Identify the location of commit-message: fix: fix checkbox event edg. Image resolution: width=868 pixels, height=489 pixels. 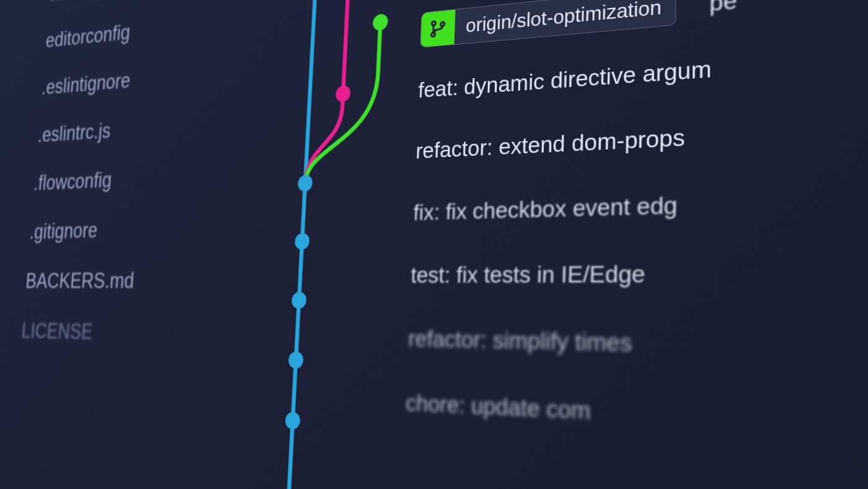
(546, 209).